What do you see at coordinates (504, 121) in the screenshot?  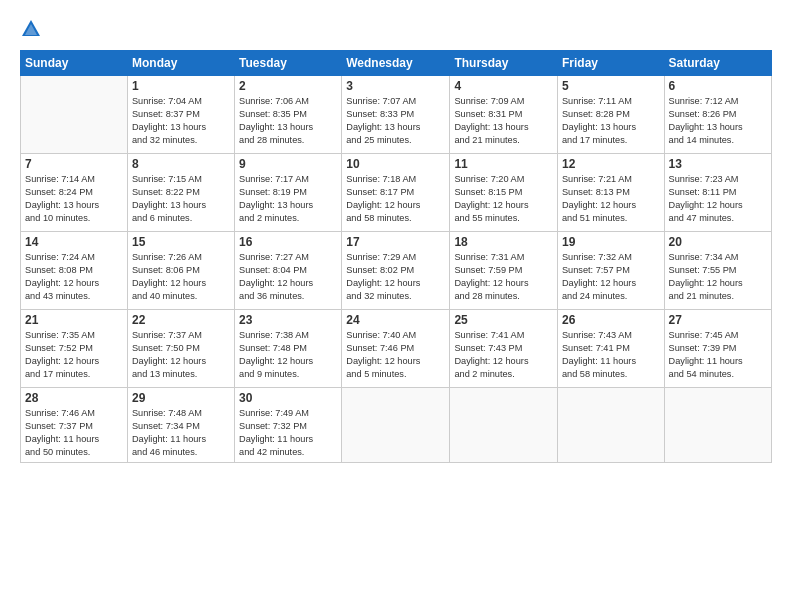 I see `day-info: Sunrise: 7:09 AM Sunset: 8:31 PM Dayligh…` at bounding box center [504, 121].